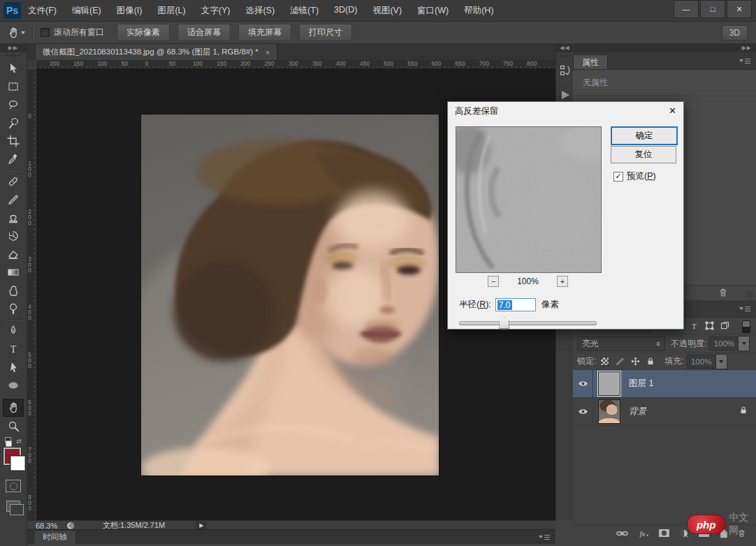 This screenshot has width=756, height=546. I want to click on tab-timeline: 时间轴, so click(54, 537).